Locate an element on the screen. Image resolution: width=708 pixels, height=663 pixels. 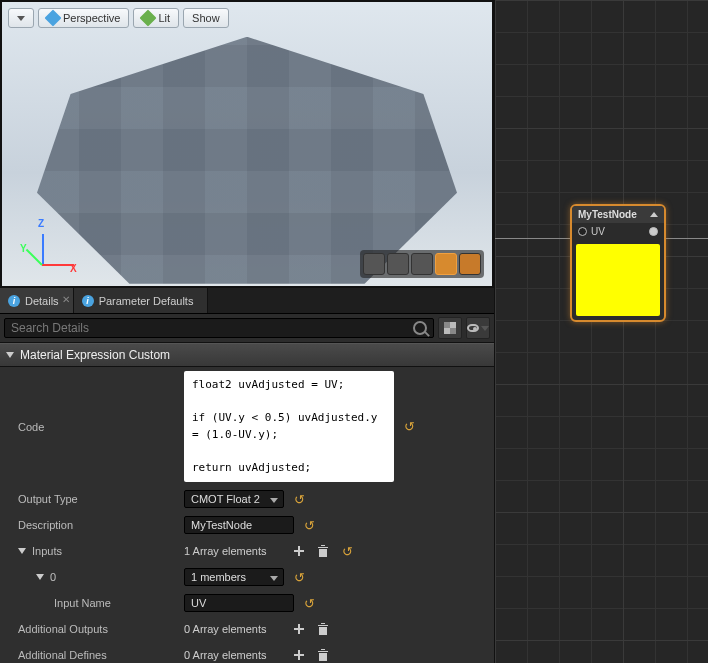
details-tab-bar: i Details ✕ i Parameter Defaults is located at coordinates (247, 301).